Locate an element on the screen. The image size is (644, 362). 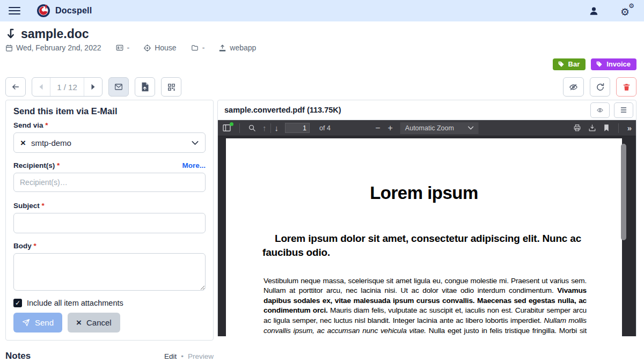
paper-plane-icon is located at coordinates (26, 323).